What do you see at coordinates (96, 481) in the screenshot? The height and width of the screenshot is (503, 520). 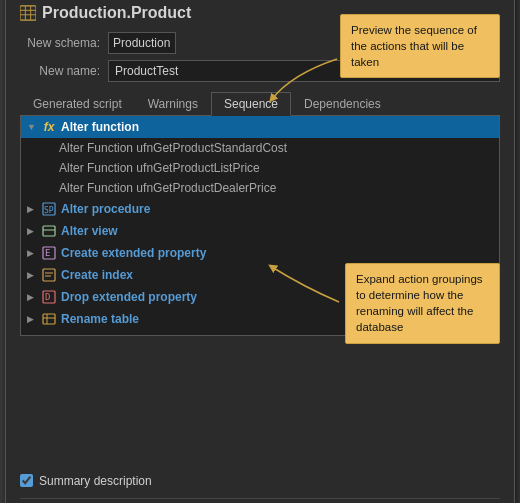 I see `summary-label: Summary description` at bounding box center [96, 481].